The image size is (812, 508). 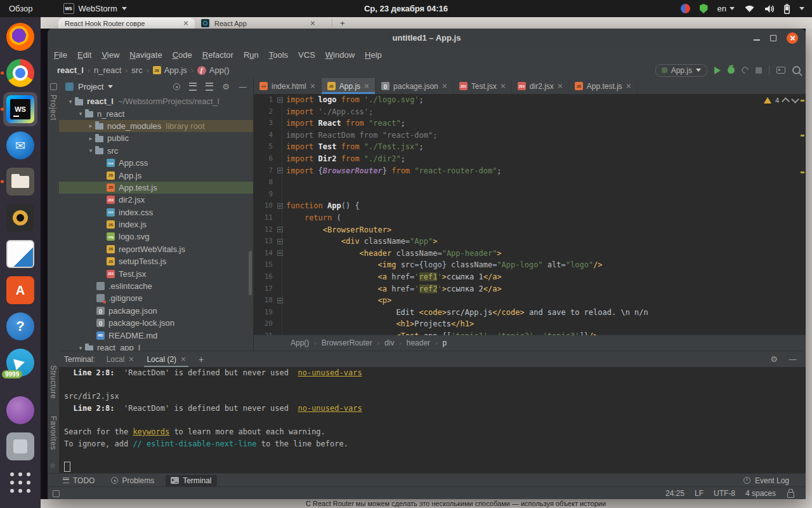 I want to click on close-button, so click(x=792, y=38).